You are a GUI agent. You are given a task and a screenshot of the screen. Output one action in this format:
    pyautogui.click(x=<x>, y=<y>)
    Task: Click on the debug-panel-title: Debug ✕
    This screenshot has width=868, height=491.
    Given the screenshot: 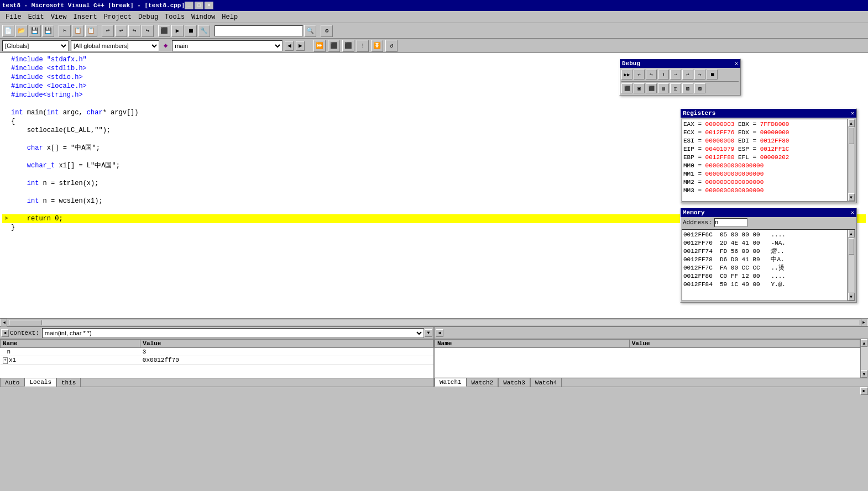 What is the action you would take?
    pyautogui.click(x=680, y=64)
    